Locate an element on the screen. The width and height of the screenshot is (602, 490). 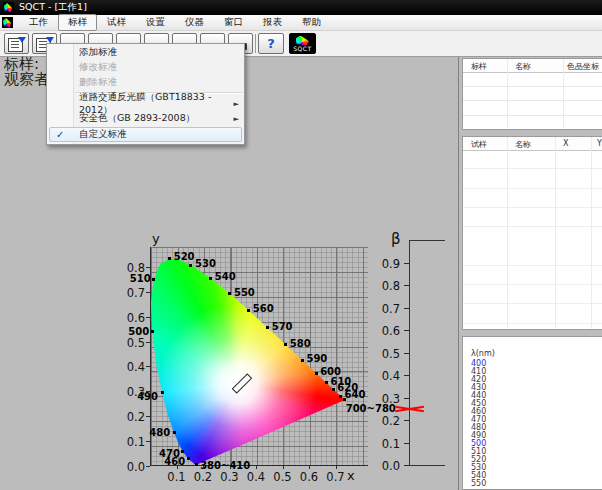
menu-settings: 设置 is located at coordinates (156, 22).